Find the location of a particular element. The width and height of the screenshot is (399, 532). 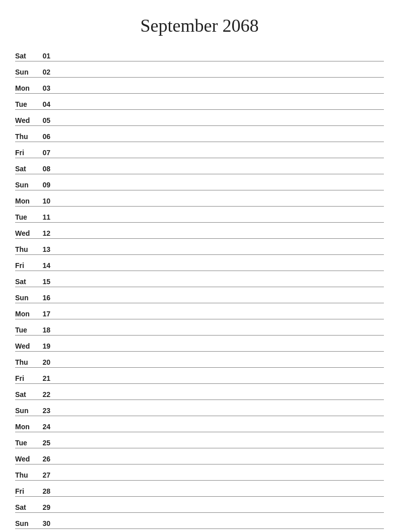

day-number: 16 is located at coordinates (43, 298).